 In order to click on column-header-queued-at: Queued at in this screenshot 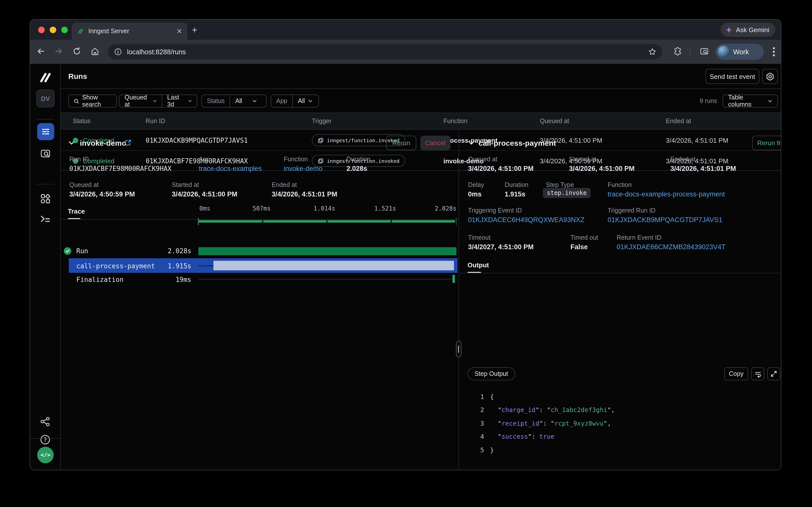, I will do `click(554, 121)`.